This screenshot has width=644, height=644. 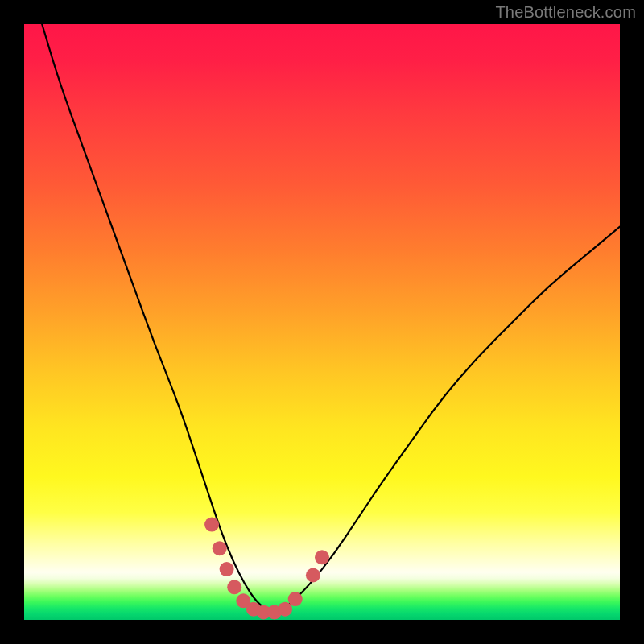 What do you see at coordinates (565, 13) in the screenshot?
I see `watermark-text: TheBottleneck.com` at bounding box center [565, 13].